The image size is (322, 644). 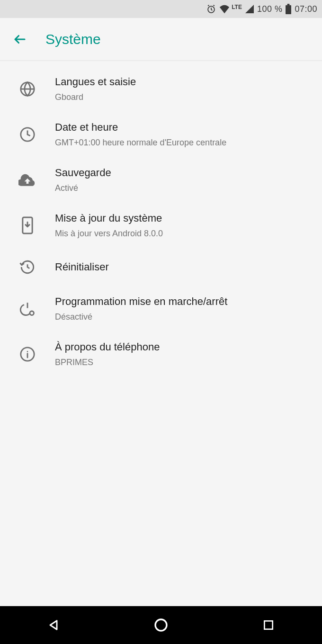 What do you see at coordinates (27, 89) in the screenshot?
I see `globe-icon` at bounding box center [27, 89].